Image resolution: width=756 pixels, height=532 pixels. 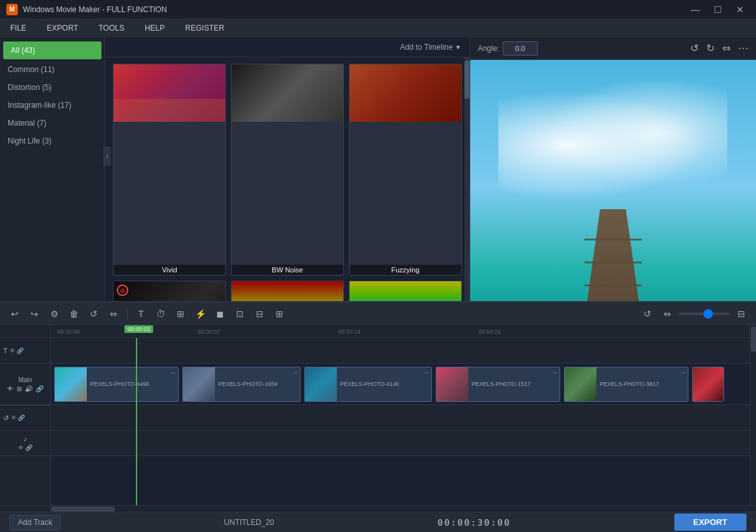 I want to click on redo-button: ↪, so click(x=34, y=314).